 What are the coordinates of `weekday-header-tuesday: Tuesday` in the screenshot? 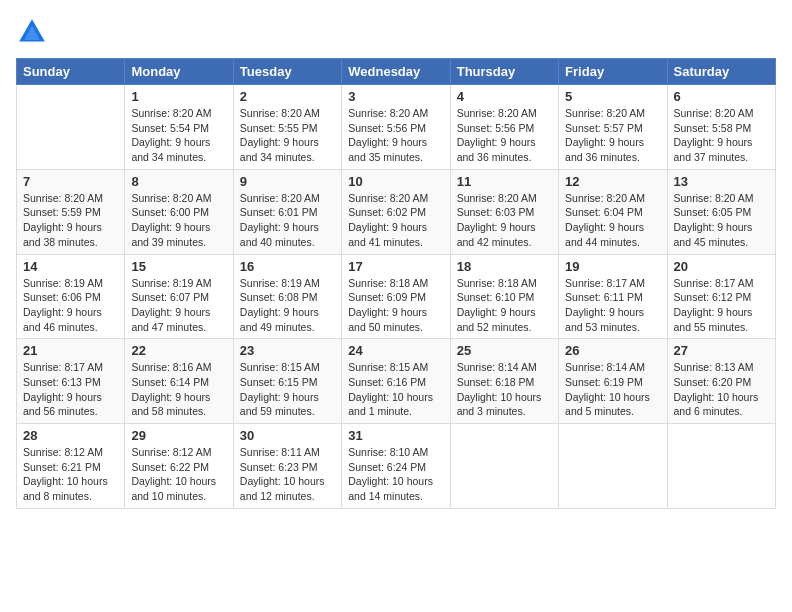 It's located at (287, 72).